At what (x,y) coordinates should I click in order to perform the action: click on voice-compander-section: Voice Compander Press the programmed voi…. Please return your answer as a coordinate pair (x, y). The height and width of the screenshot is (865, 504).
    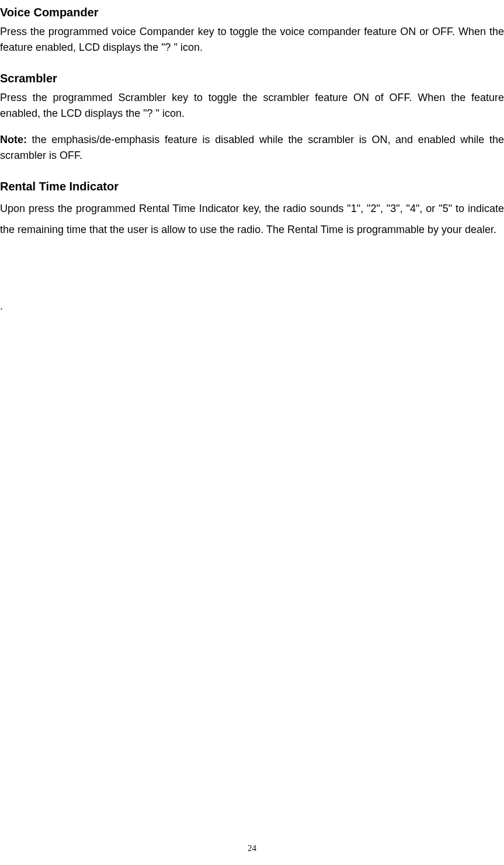
    Looking at the image, I should click on (252, 30).